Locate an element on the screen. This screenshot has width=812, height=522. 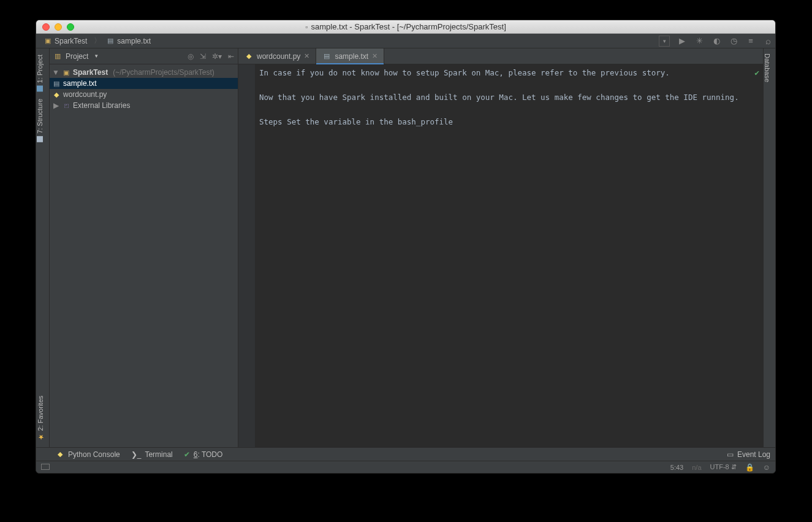
todo-icon: ✔ is located at coordinates (187, 455).